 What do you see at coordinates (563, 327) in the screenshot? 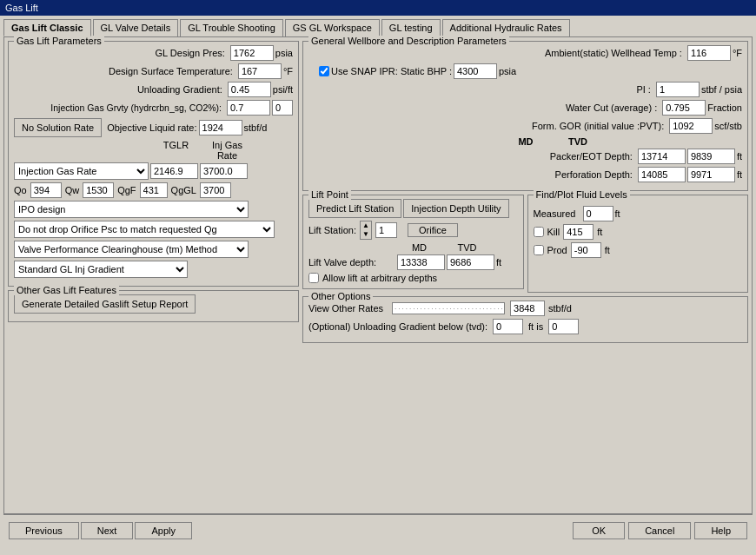
I see `optional-value2-input: 0` at bounding box center [563, 327].